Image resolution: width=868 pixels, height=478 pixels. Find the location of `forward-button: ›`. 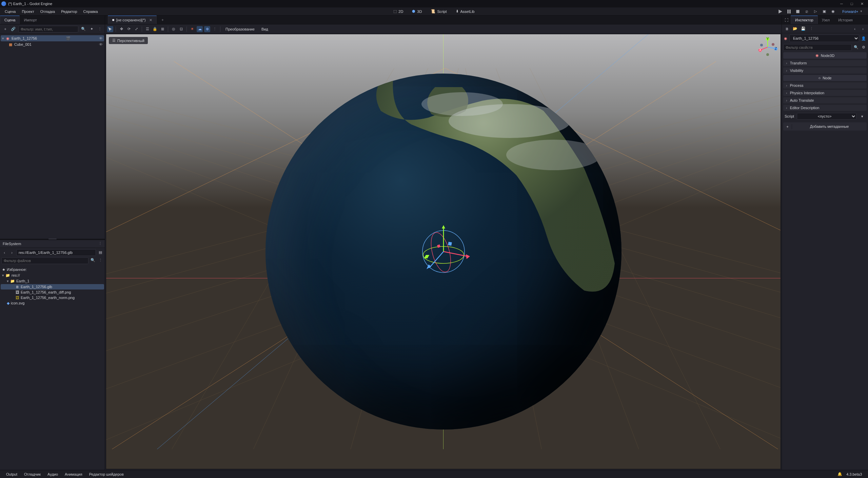

forward-button: › is located at coordinates (12, 253).